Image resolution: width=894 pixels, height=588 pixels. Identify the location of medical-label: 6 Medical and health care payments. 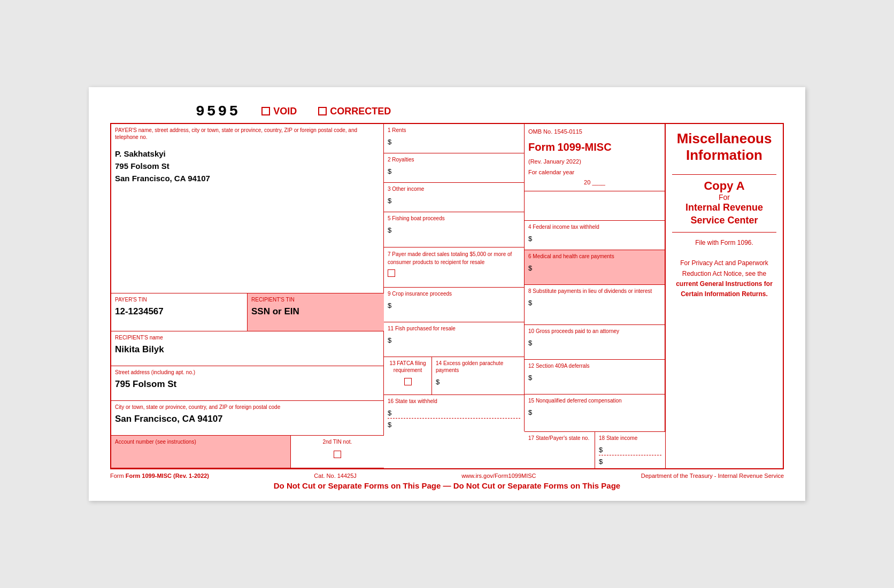
(571, 257).